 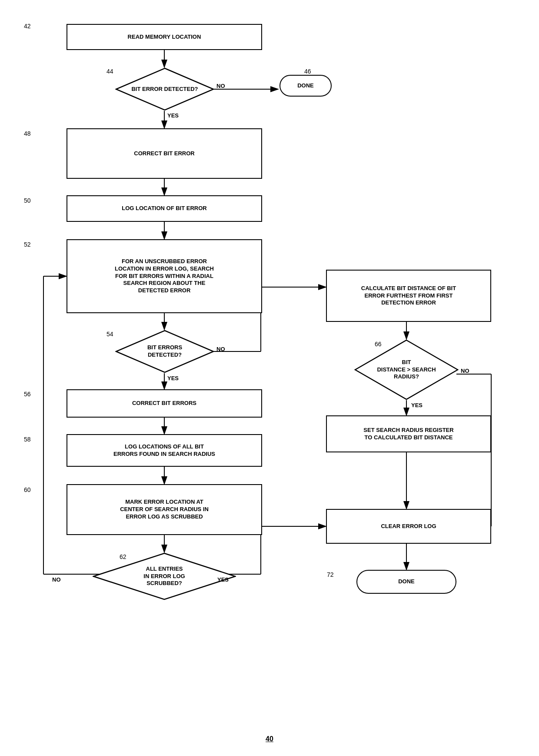 What do you see at coordinates (406, 370) in the screenshot?
I see `node-bit-distance: BITDISTANCE > SEARCHRADIUS?` at bounding box center [406, 370].